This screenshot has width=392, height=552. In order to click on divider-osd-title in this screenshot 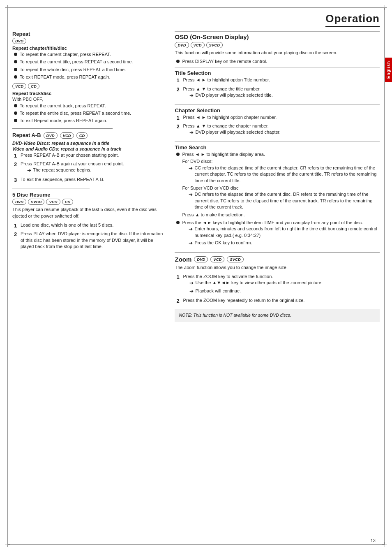, I will do `click(277, 67)`.